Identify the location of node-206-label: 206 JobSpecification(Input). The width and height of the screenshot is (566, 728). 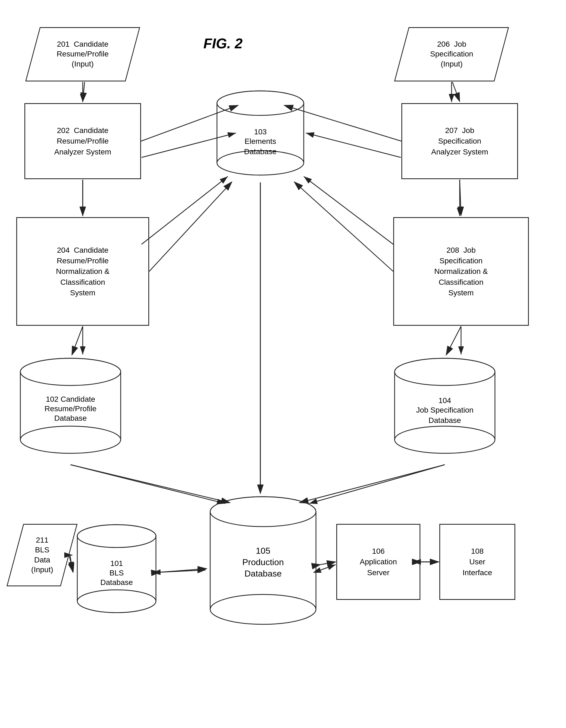
(452, 54).